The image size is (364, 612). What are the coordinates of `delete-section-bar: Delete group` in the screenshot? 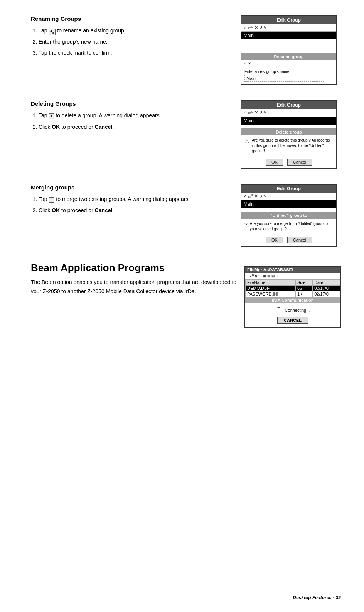 It's located at (289, 132).